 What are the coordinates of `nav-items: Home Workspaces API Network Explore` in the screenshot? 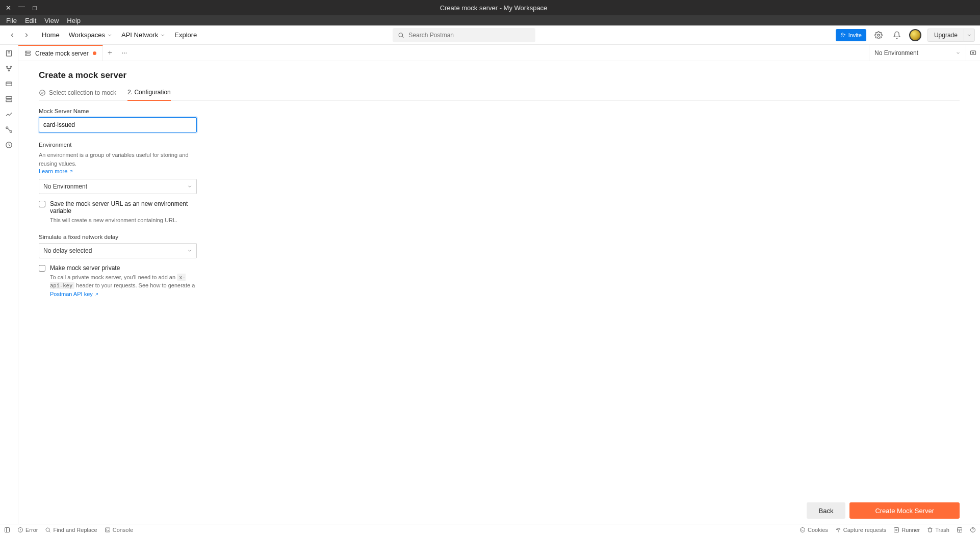 It's located at (119, 35).